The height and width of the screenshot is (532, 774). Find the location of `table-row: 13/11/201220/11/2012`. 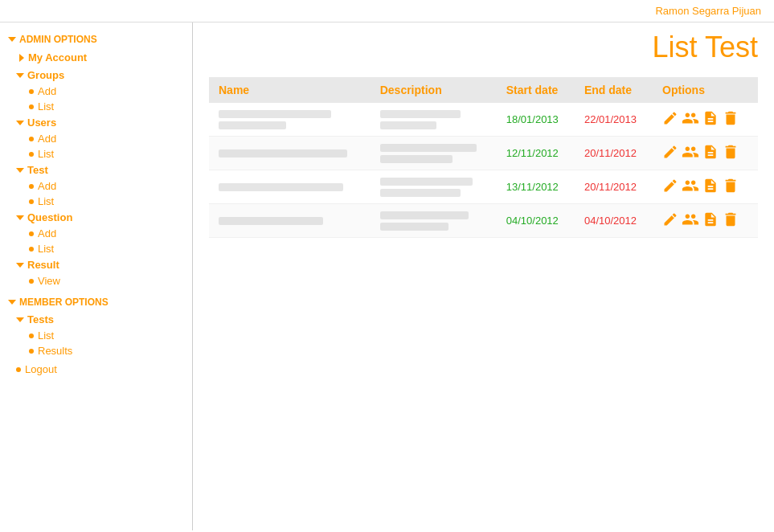

table-row: 13/11/201220/11/2012 is located at coordinates (484, 187).